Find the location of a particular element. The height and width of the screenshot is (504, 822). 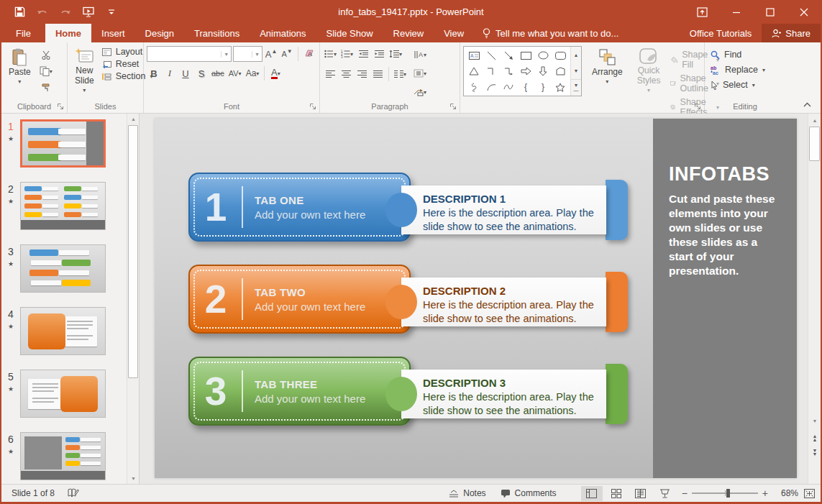

shape-textbox-icon: A is located at coordinates (474, 55).